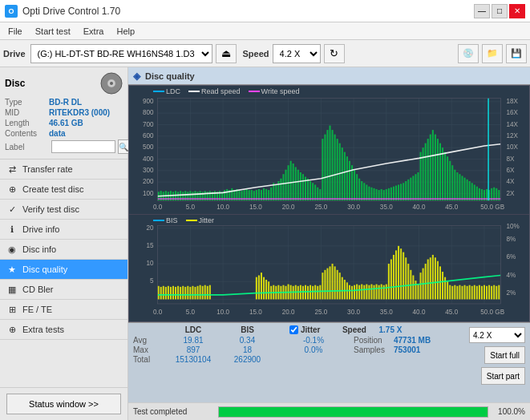  What do you see at coordinates (53, 189) in the screenshot?
I see `create-test-disc-label: Create test disc` at bounding box center [53, 189].